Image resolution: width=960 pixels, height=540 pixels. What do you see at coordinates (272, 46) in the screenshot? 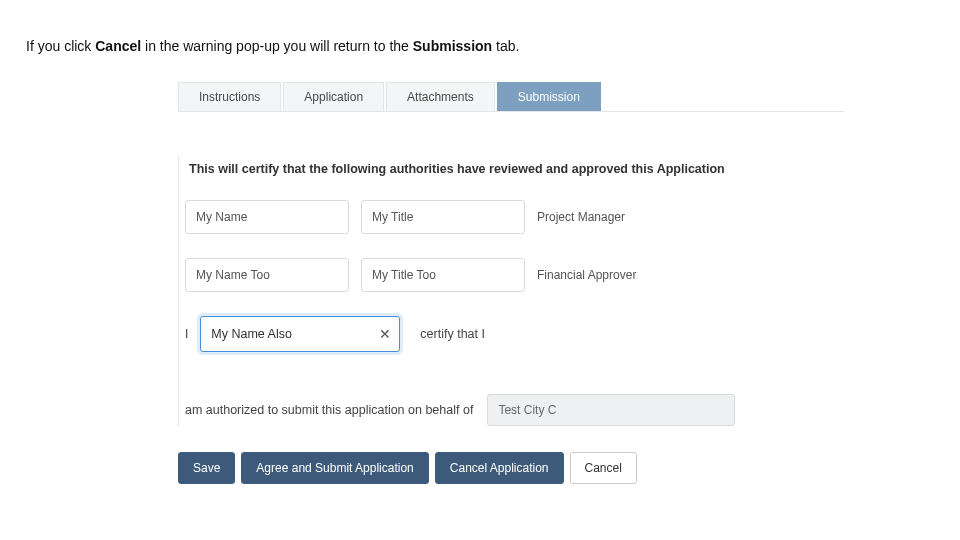
I see `instruction-text: If you click Cancel in the warning pop-u…` at bounding box center [272, 46].